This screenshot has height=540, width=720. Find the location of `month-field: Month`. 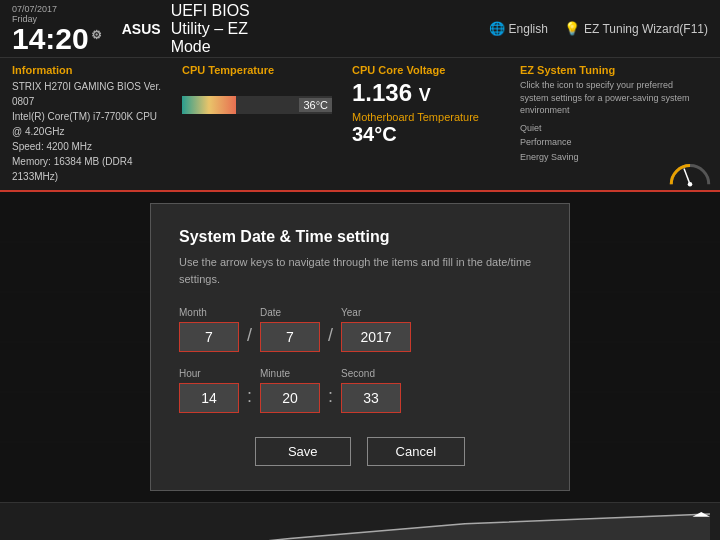

month-field: Month is located at coordinates (209, 330).